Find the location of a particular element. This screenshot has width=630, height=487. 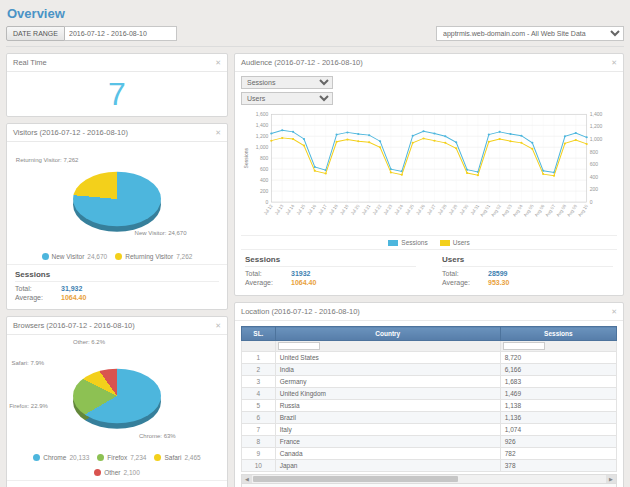

table-row: 6Brazil1,136 is located at coordinates (430, 418).